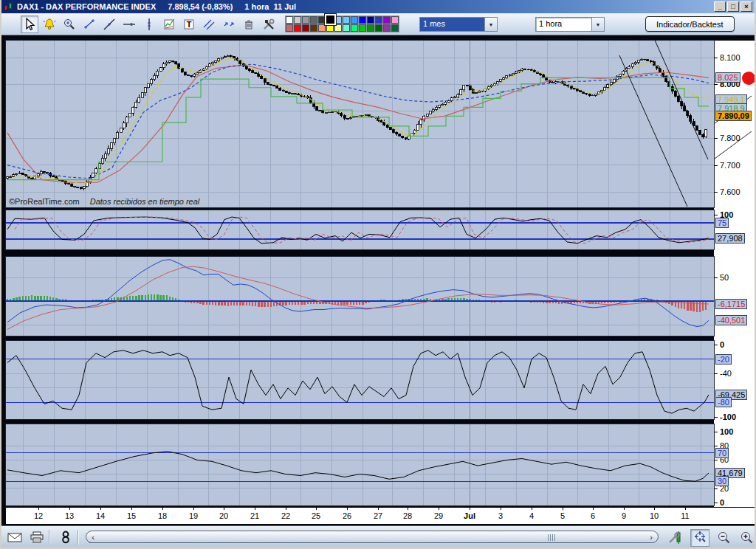  What do you see at coordinates (249, 24) in the screenshot?
I see `delete-tool` at bounding box center [249, 24].